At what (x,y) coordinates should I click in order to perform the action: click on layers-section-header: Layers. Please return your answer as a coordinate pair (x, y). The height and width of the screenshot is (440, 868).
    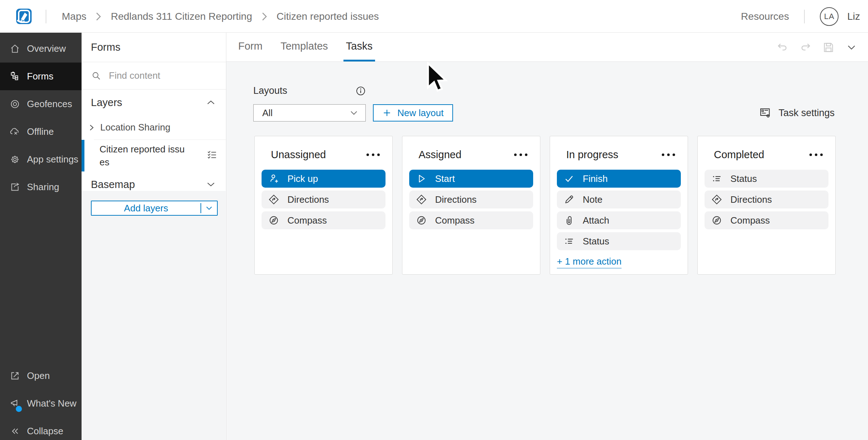
    Looking at the image, I should click on (154, 102).